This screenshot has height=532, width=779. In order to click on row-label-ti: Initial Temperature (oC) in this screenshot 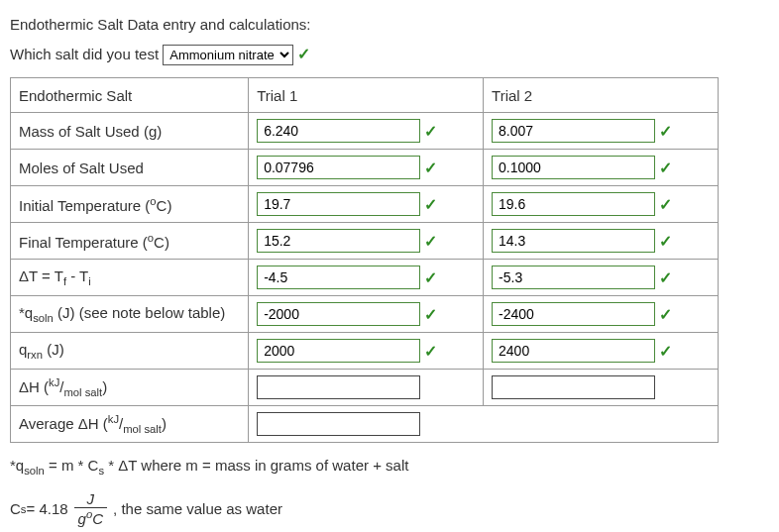, I will do `click(130, 204)`.